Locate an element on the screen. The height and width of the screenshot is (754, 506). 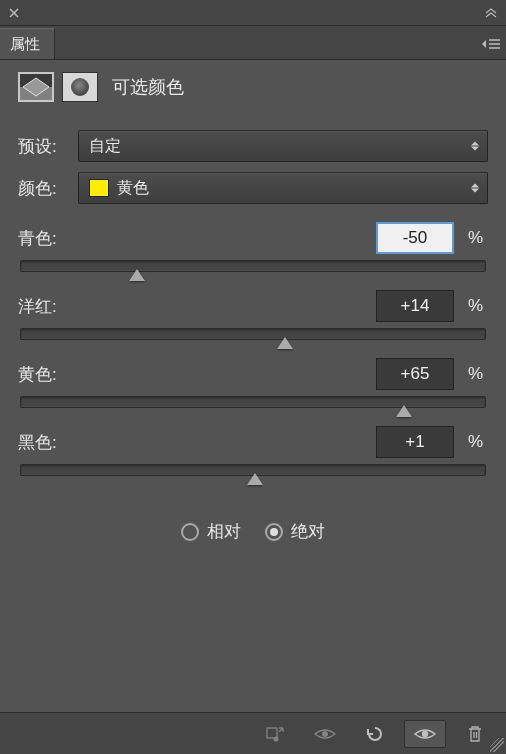
reset-icon is located at coordinates (375, 734).